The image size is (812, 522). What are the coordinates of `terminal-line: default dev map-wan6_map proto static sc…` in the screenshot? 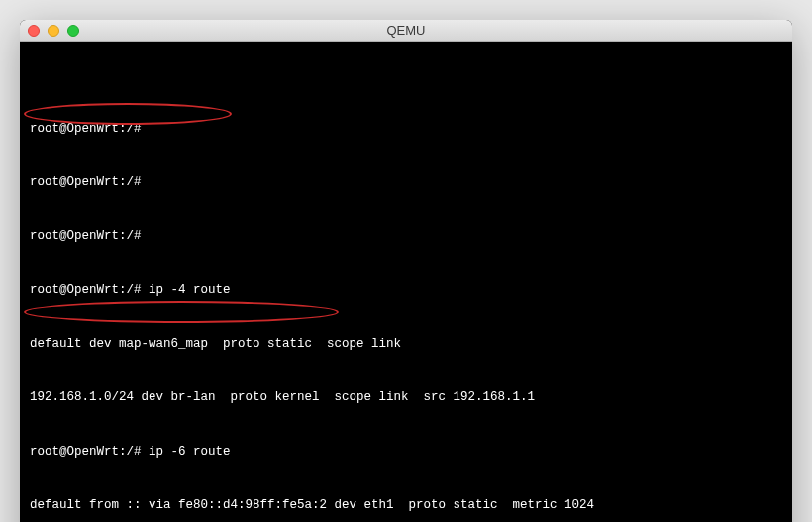 It's located at (406, 344).